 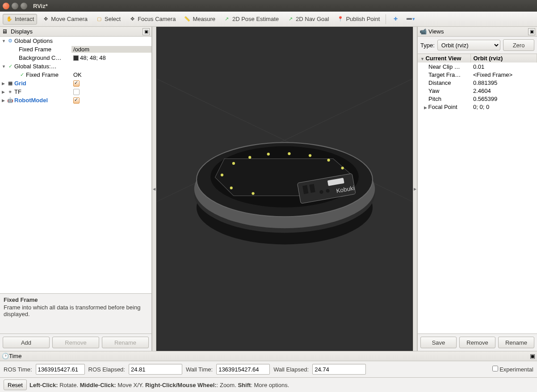 I want to click on displays-panel-title: 🖥 Displays ▣, so click(x=76, y=32).